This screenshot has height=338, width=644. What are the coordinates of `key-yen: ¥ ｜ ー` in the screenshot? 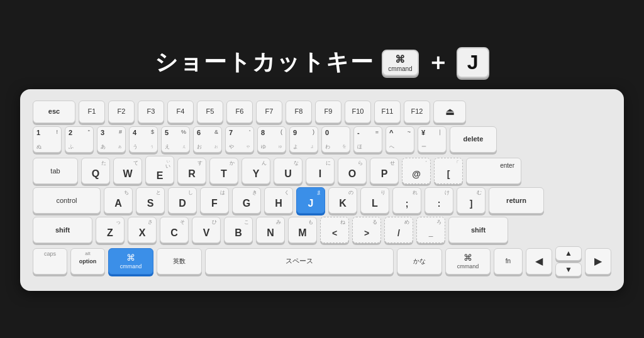 It's located at (432, 139).